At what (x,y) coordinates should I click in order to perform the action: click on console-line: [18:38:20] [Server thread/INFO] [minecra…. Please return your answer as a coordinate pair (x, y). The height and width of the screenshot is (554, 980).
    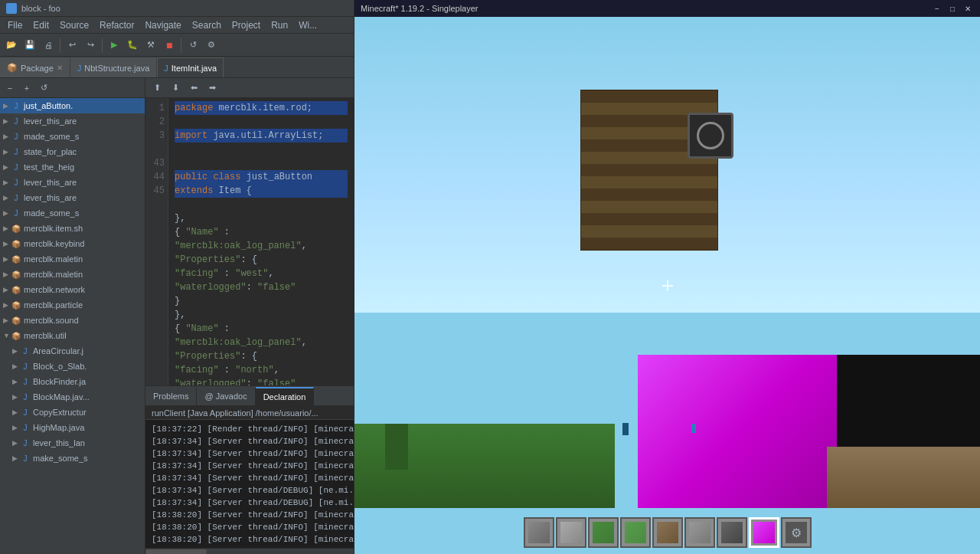
    Looking at the image, I should click on (250, 539).